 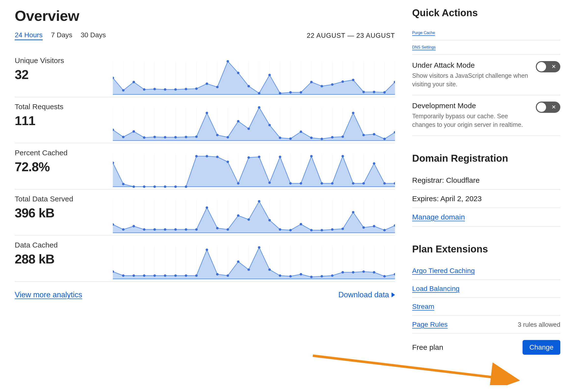 I want to click on development-mode-title: Development Mode, so click(x=470, y=106).